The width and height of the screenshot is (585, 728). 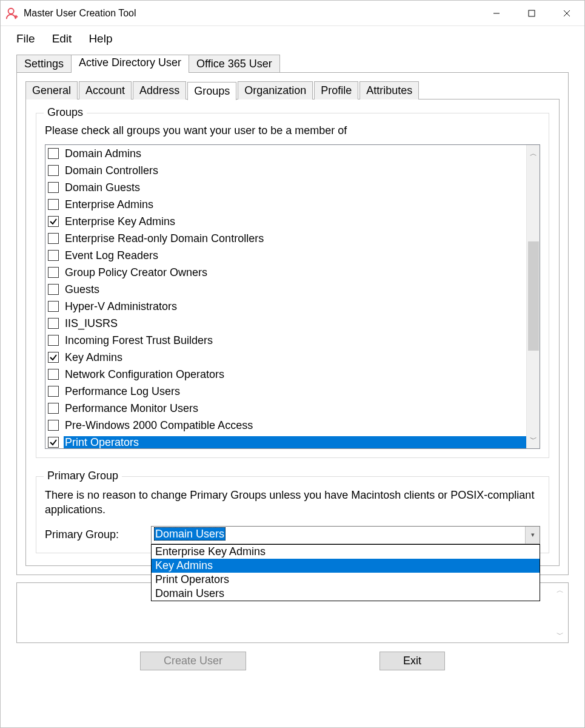 What do you see at coordinates (286, 170) in the screenshot?
I see `group-item: Domain Controllers` at bounding box center [286, 170].